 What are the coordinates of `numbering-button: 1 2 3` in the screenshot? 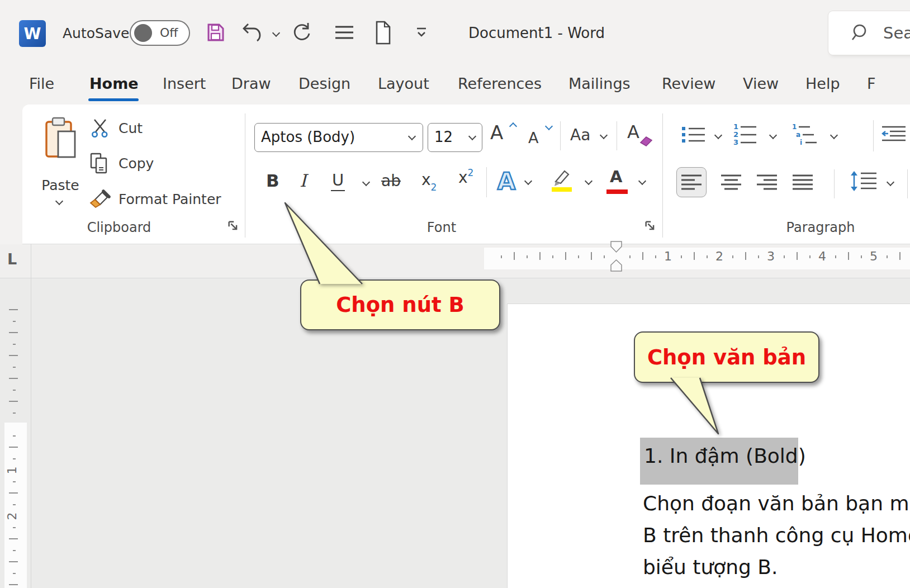 It's located at (745, 134).